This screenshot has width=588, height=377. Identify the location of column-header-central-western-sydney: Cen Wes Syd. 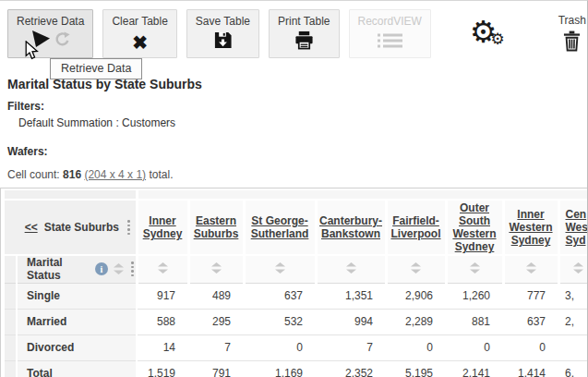
(573, 227).